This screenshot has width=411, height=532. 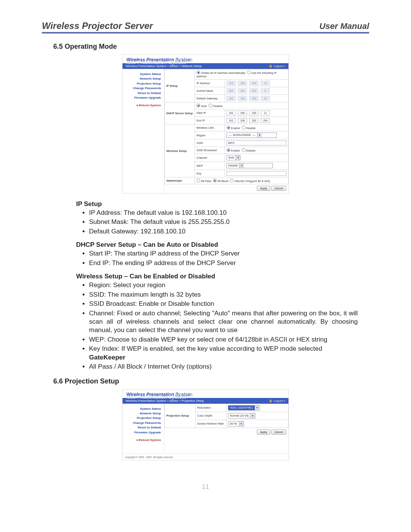 I want to click on radio-auto-ip, so click(x=198, y=72).